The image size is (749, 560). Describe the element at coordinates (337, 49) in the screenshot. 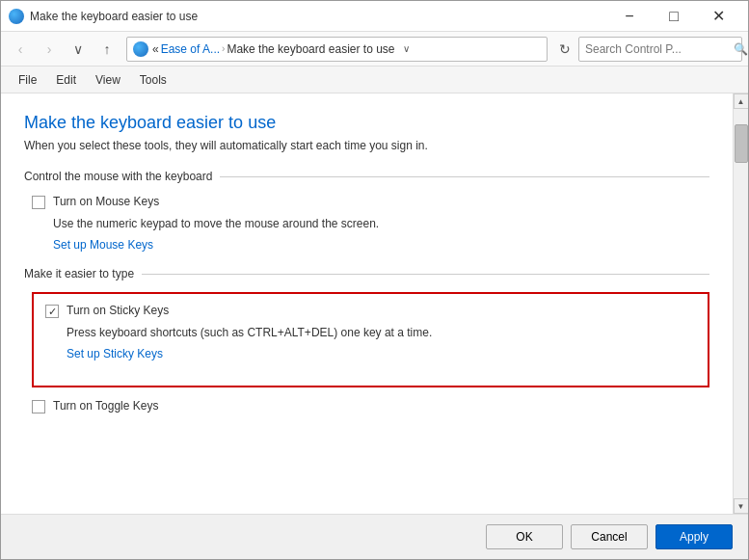

I see `address-bar: « Ease of A... › Make the keyboard easie…` at that location.